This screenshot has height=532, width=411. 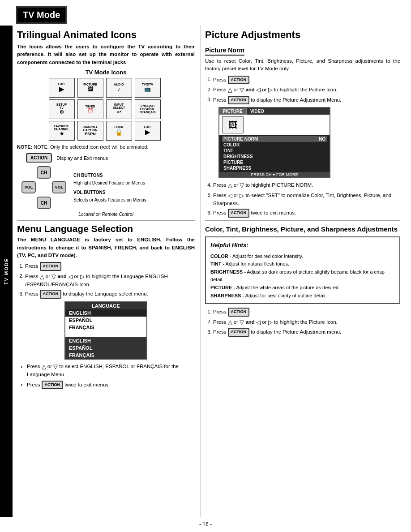 What do you see at coordinates (303, 270) in the screenshot?
I see `helpful-hints-box: Helpful Hints: COLOR - Adjust for desire…` at bounding box center [303, 270].